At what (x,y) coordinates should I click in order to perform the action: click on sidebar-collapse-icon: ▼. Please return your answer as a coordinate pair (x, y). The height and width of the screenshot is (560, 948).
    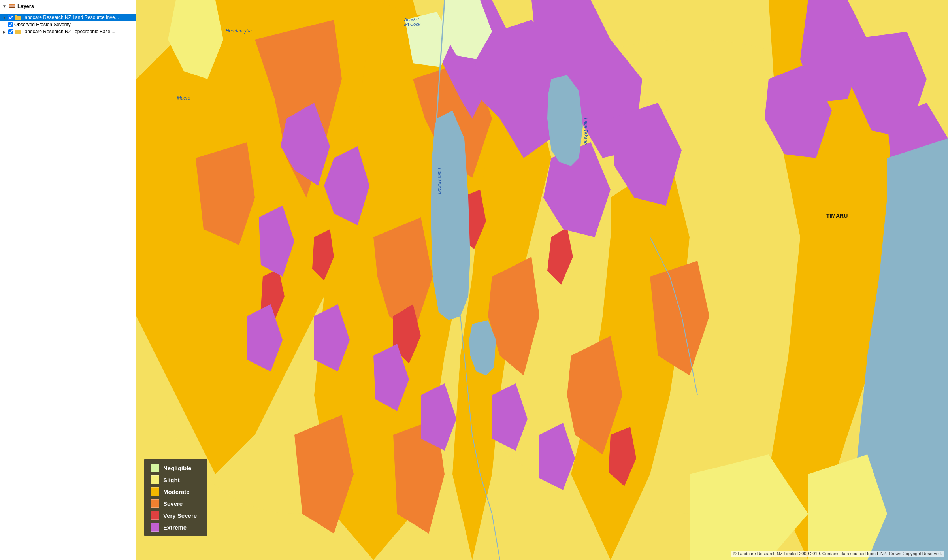
    Looking at the image, I should click on (4, 6).